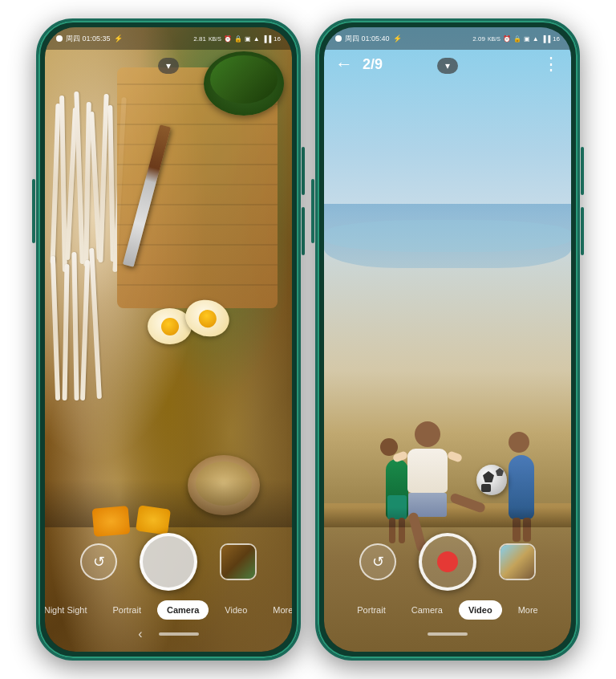 This screenshot has width=616, height=679. Describe the element at coordinates (369, 39) in the screenshot. I see `status-left-2: 周四 01:05:40 ⚡` at that location.